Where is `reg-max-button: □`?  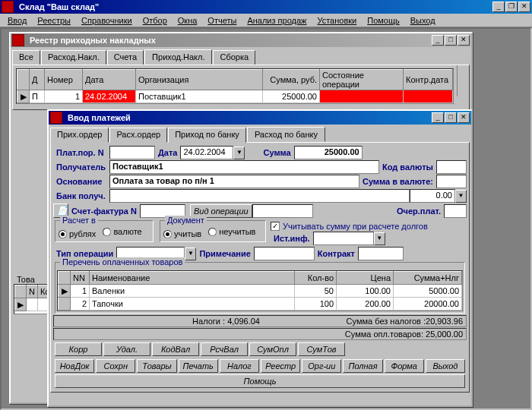 reg-max-button: □ is located at coordinates (451, 40).